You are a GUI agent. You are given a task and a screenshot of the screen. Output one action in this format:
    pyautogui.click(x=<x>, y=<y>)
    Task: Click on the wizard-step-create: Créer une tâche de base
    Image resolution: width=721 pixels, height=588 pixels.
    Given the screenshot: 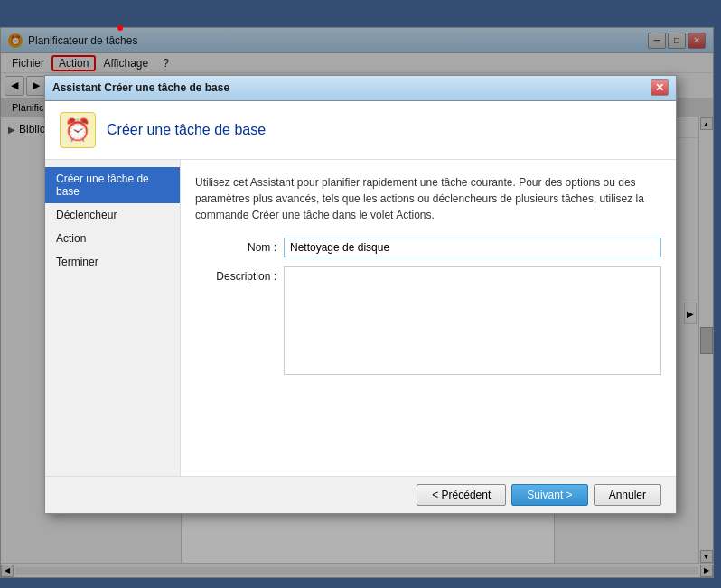 What is the action you would take?
    pyautogui.click(x=112, y=185)
    